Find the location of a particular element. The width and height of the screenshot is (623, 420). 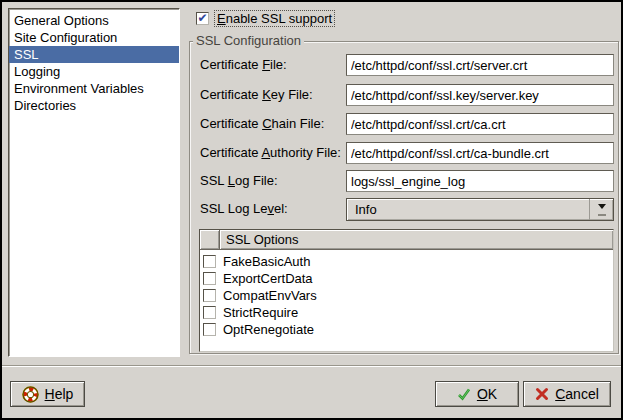

certificate-authority-file-input is located at coordinates (480, 153).